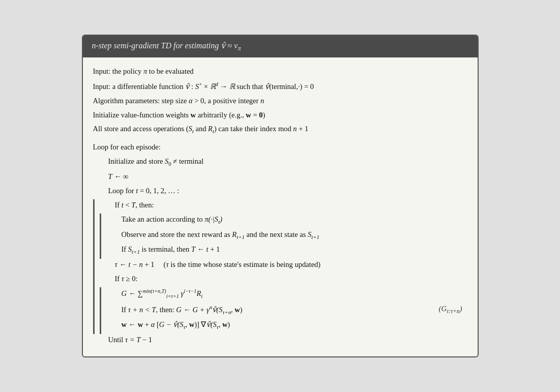  What do you see at coordinates (280, 130) in the screenshot?
I see `store-access: All store and access operations (St and …` at bounding box center [280, 130].